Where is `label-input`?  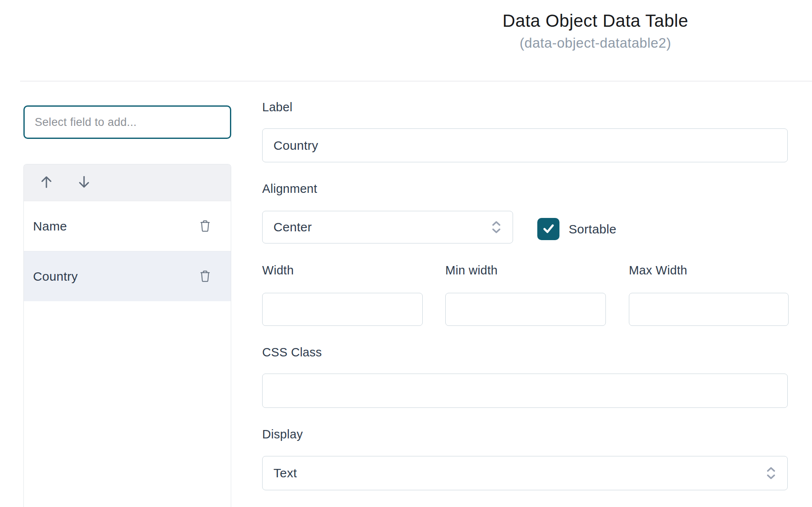 label-input is located at coordinates (525, 146).